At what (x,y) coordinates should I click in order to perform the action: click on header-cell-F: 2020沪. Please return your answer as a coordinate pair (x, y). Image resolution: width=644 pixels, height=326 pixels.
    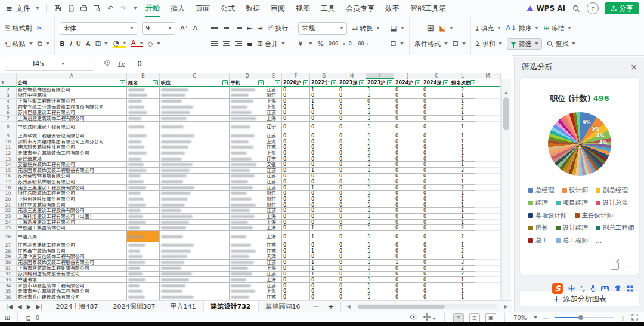
    Looking at the image, I should click on (296, 84).